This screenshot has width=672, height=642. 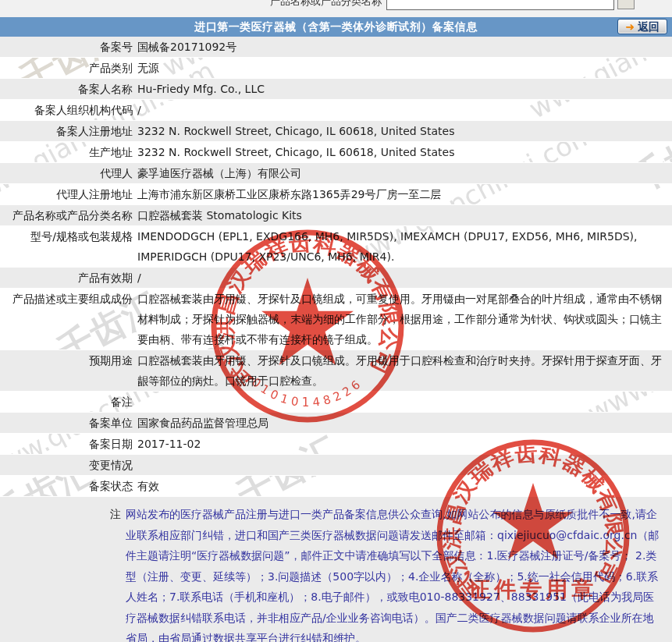 What do you see at coordinates (403, 89) in the screenshot?
I see `row-value: Hu-Friedy Mfg. Co., LLC` at bounding box center [403, 89].